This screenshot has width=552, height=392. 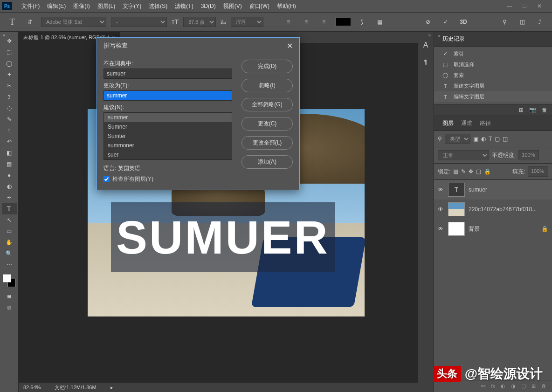 I want to click on menu-type: 文字(Y), so click(x=132, y=7).